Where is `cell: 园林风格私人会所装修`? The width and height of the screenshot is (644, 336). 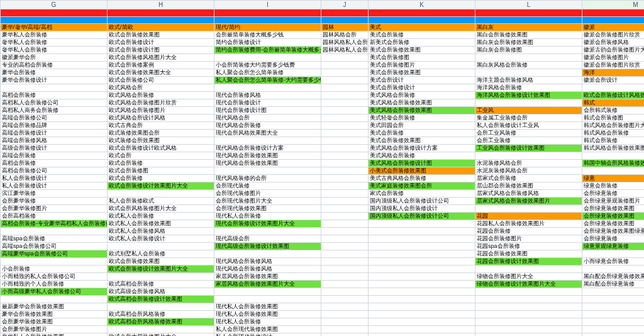 cell: 园林风格私人会所装修 is located at coordinates (345, 50).